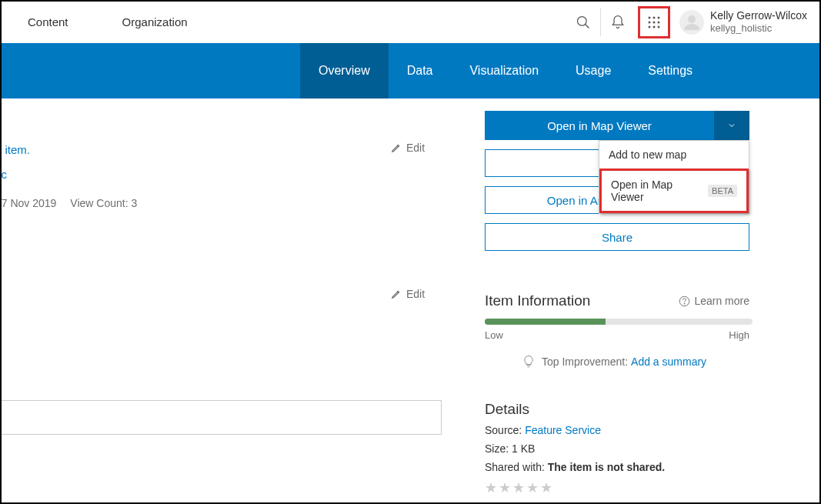 The height and width of the screenshot is (504, 821). Describe the element at coordinates (585, 362) in the screenshot. I see `tip-label: Top Improvement:` at that location.